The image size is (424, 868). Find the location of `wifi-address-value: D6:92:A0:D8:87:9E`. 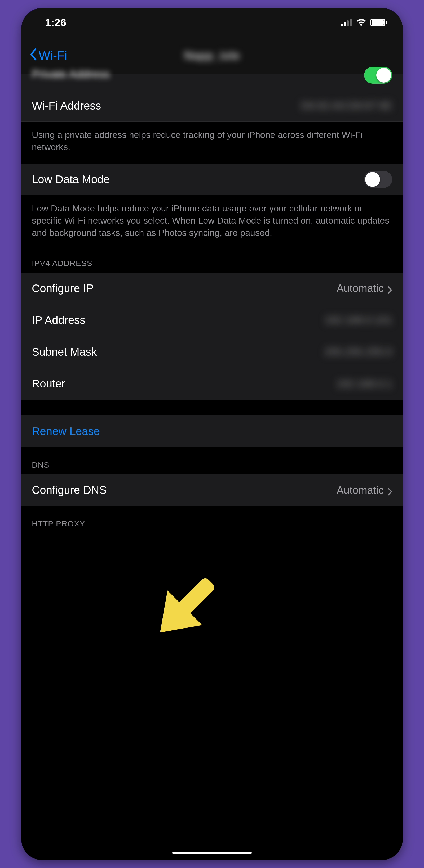

wifi-address-value: D6:92:A0:D8:87:9E is located at coordinates (347, 106).